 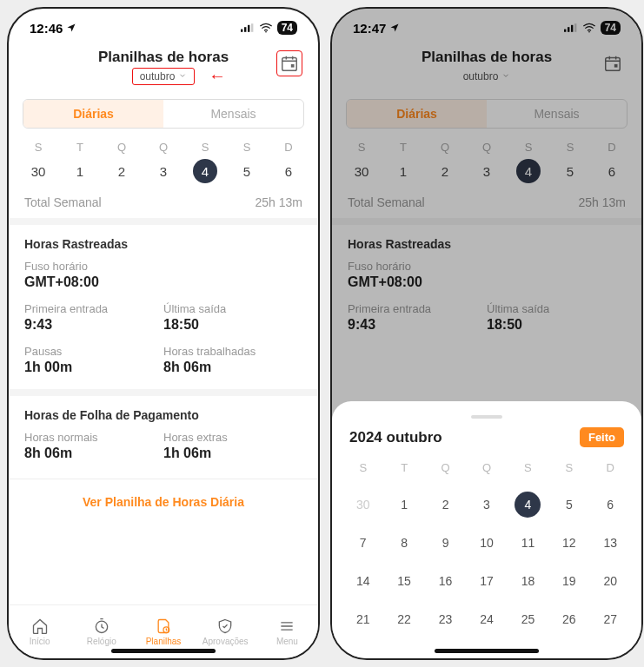 I want to click on timezone-value: GMT+08:00, so click(x=487, y=282).